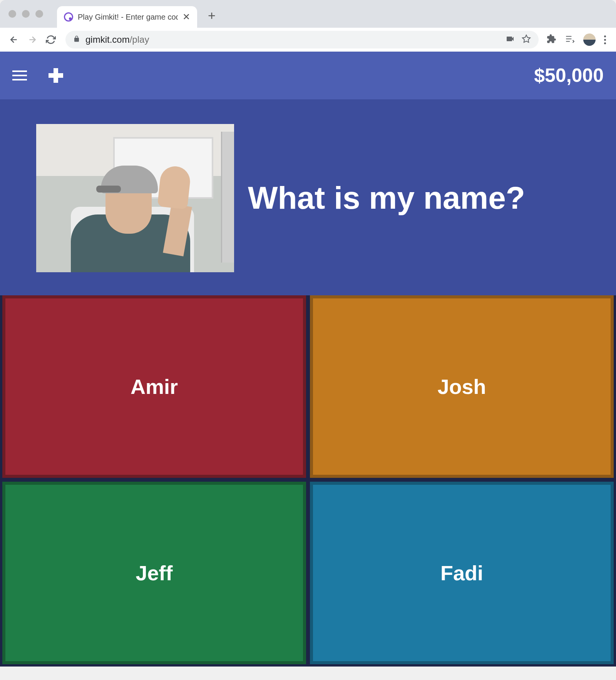 The height and width of the screenshot is (680, 616). What do you see at coordinates (12, 14) in the screenshot?
I see `close-window-button` at bounding box center [12, 14].